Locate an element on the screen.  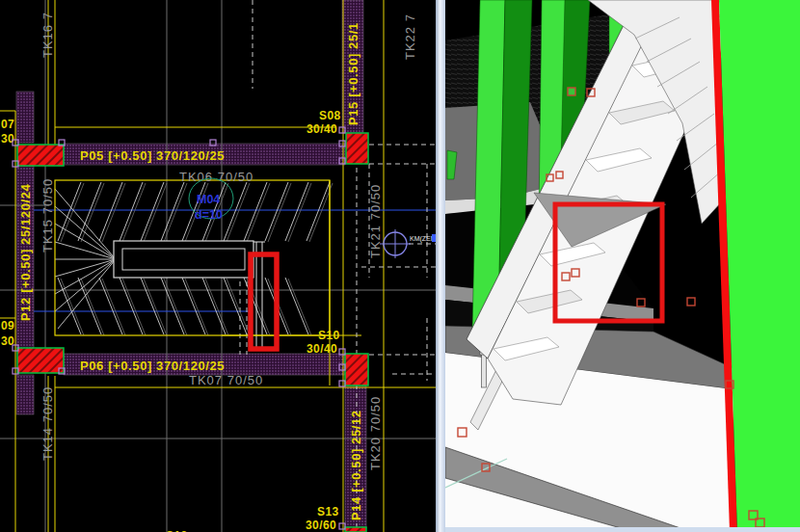
wall-tk07-label: TK07 70/50 is located at coordinates (226, 380).